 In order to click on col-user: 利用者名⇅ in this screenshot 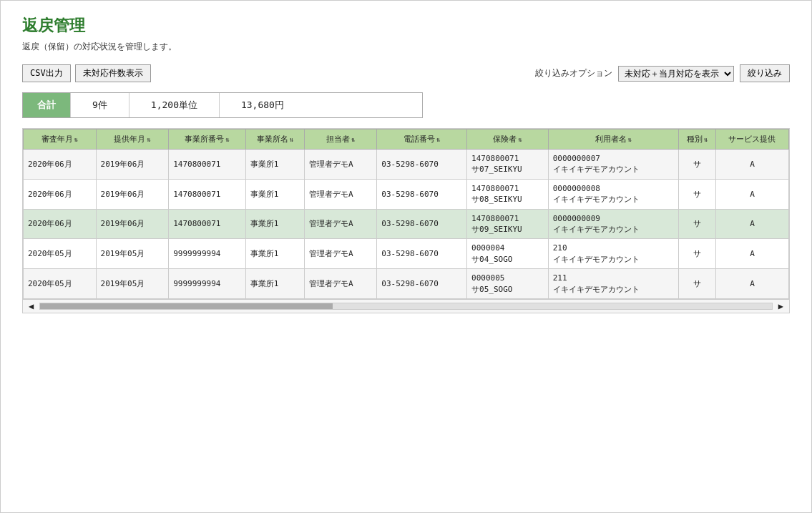, I will do `click(613, 140)`.